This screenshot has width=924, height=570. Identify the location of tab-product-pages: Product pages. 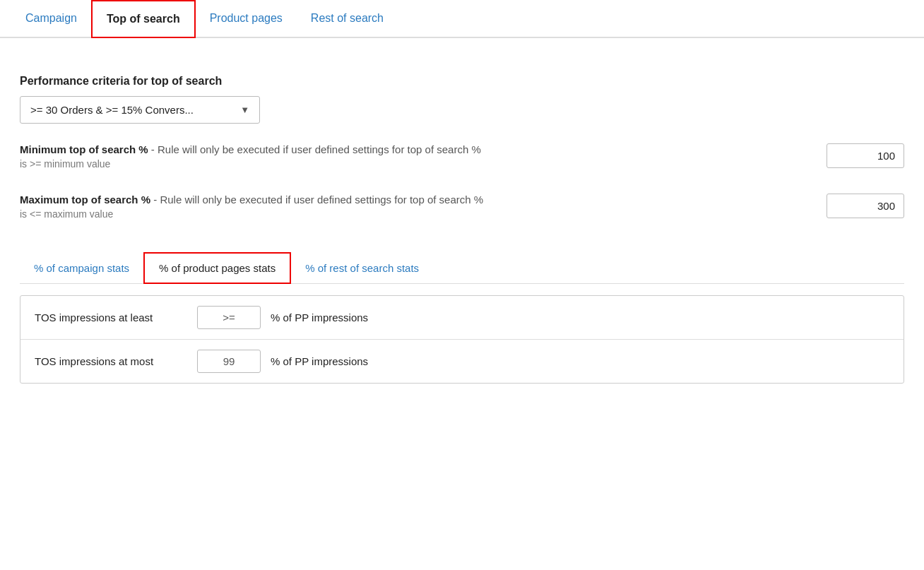
(246, 18).